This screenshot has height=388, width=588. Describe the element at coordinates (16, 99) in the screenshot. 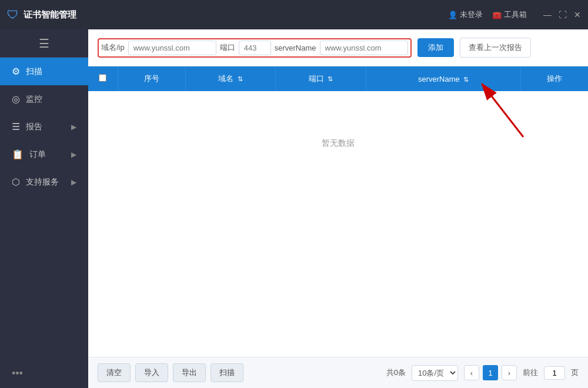

I see `monitor-icon: ◎` at that location.